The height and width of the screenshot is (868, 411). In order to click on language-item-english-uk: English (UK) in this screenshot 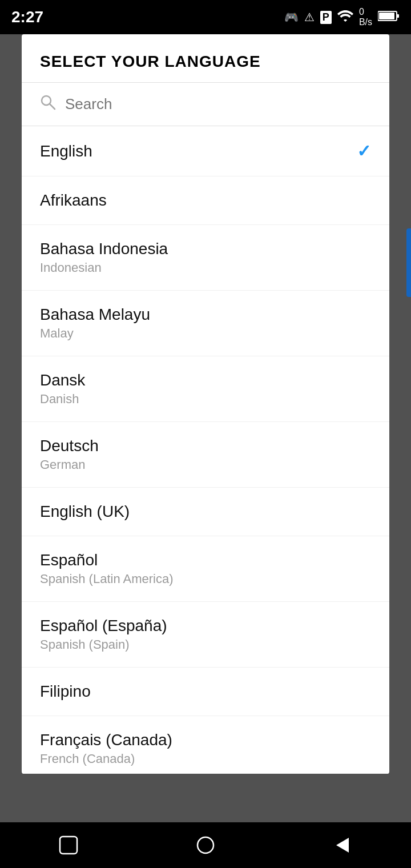, I will do `click(206, 512)`.